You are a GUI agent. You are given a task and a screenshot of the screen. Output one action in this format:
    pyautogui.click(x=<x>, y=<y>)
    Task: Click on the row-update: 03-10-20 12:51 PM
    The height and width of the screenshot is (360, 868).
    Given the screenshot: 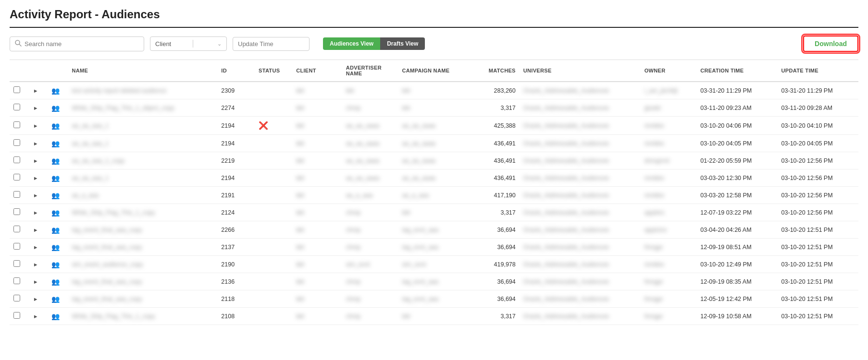 What is the action you would take?
    pyautogui.click(x=818, y=299)
    